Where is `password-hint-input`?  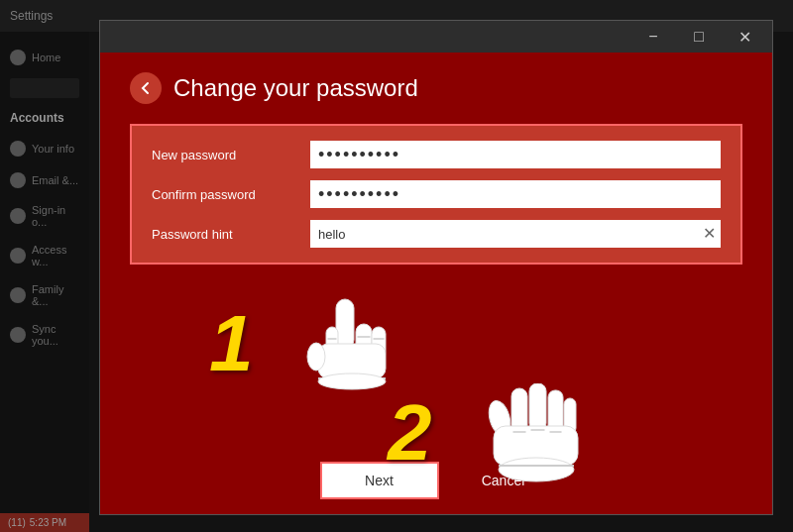 password-hint-input is located at coordinates (515, 234).